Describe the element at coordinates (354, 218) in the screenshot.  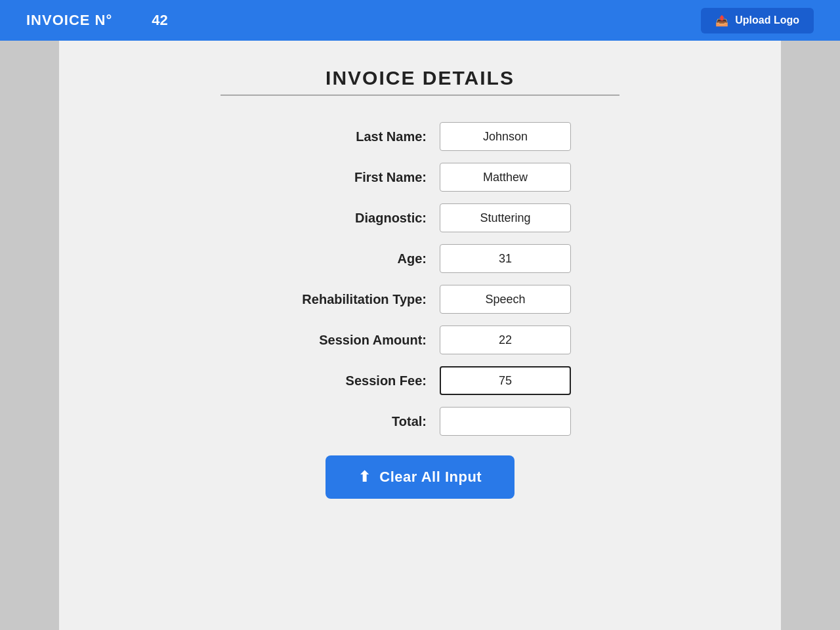
I see `diagnostic-label: Diagnostic:` at that location.